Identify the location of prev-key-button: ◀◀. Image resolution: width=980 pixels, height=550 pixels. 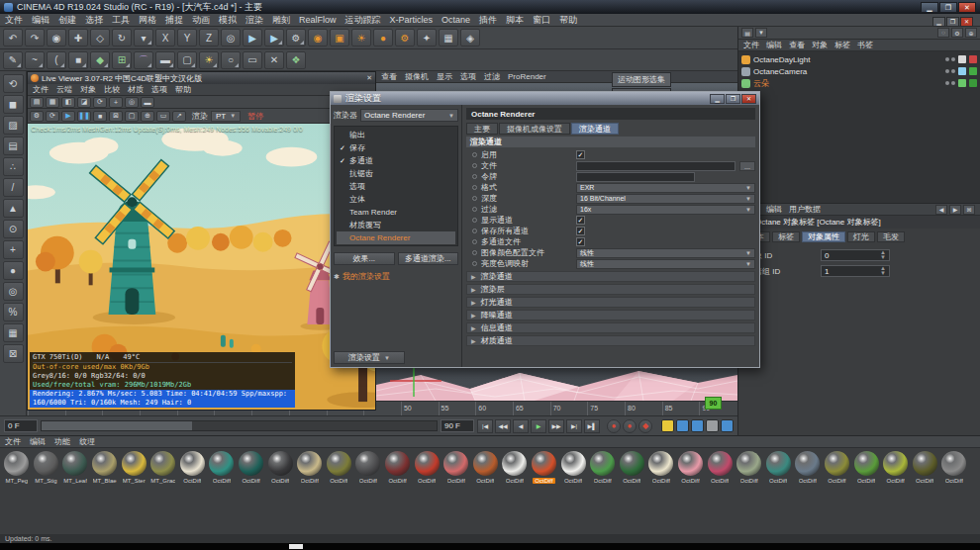
(503, 426).